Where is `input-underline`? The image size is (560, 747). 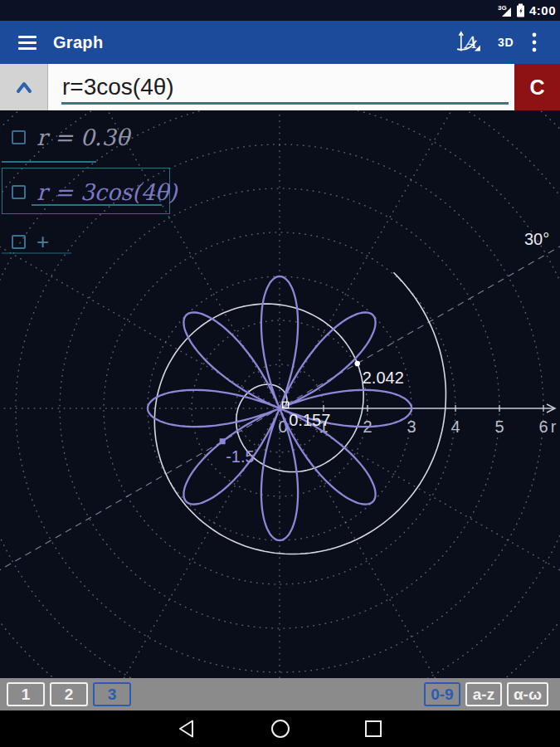 input-underline is located at coordinates (285, 103).